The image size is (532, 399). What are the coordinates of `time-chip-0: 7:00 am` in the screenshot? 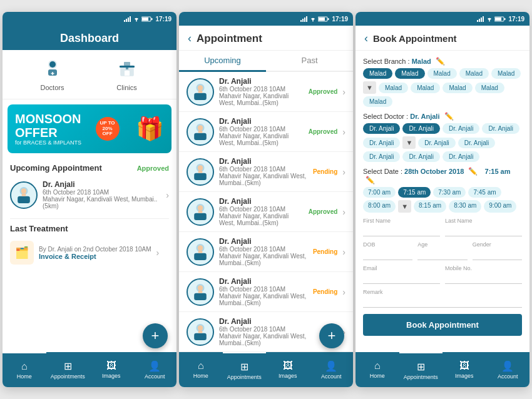 It's located at (379, 193).